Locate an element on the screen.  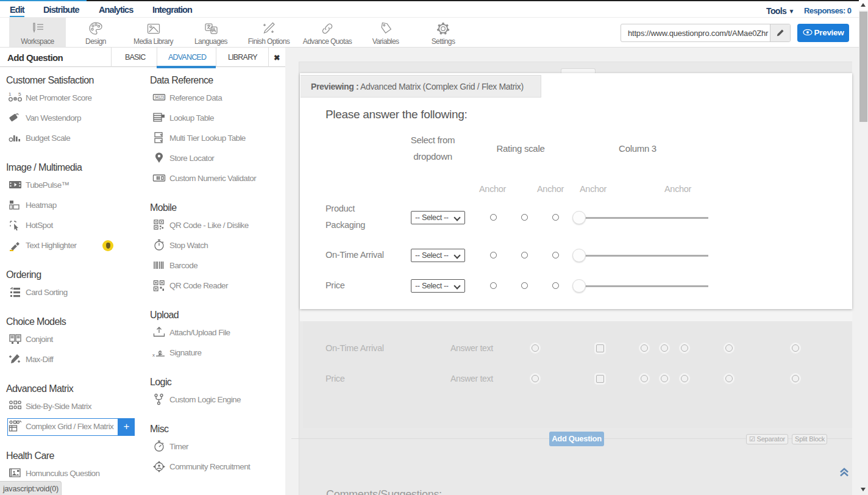
svg-text: 5 is located at coordinates (20, 94).